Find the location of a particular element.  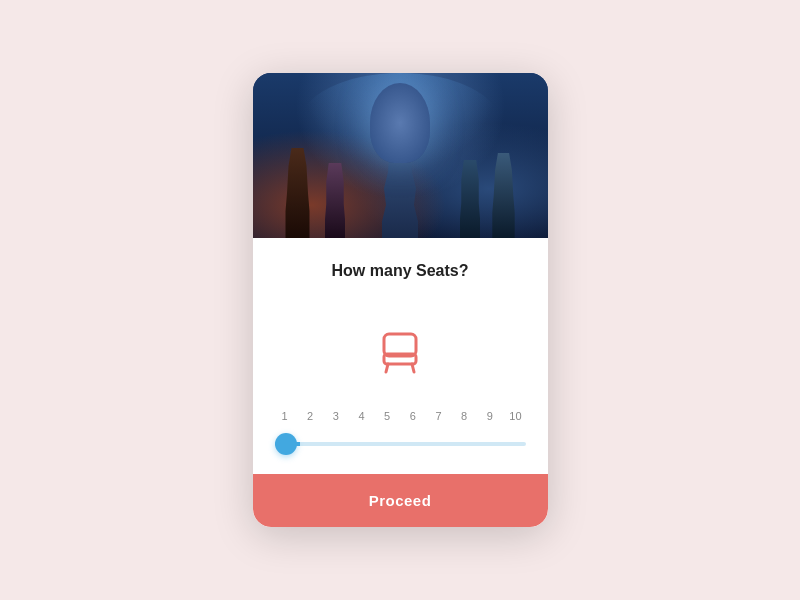

character-figure-right is located at coordinates (504, 196).